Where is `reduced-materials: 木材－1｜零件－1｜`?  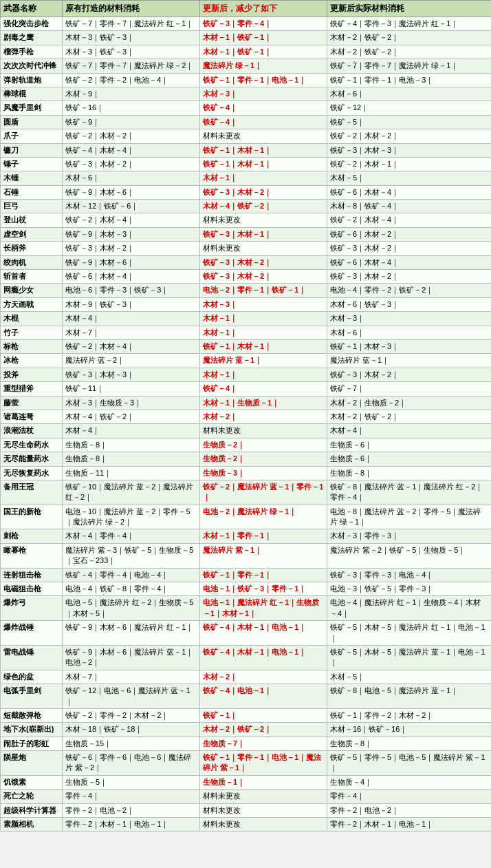 reduced-materials: 木材－1｜零件－1｜ is located at coordinates (264, 536).